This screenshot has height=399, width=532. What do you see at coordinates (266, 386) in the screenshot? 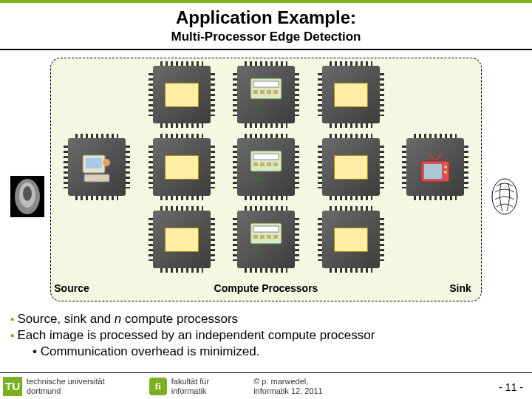
I see `footer: TU technische universität dortmund fi fa…` at bounding box center [266, 386].